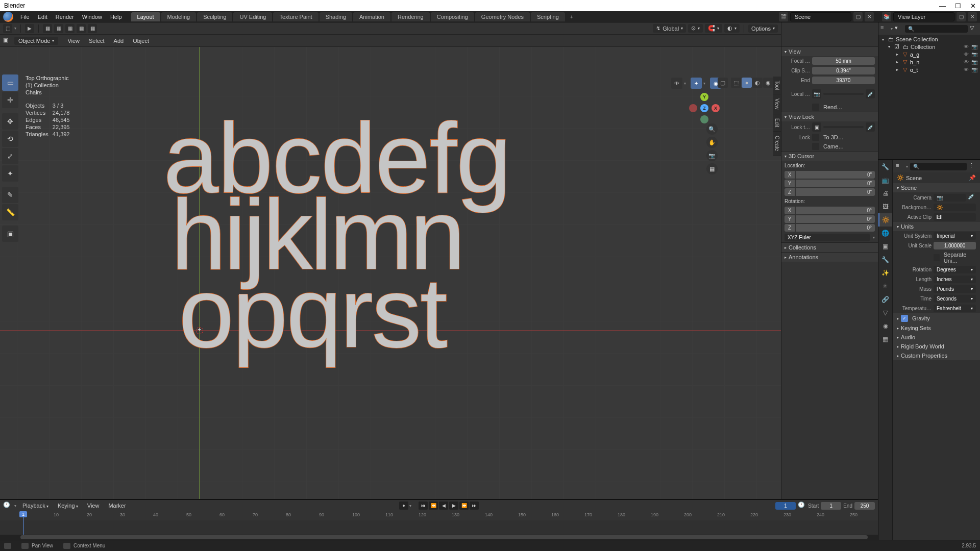 Image resolution: width=980 pixels, height=551 pixels. Describe the element at coordinates (938, 166) in the screenshot. I see `props-search-input: 🔍` at that location.